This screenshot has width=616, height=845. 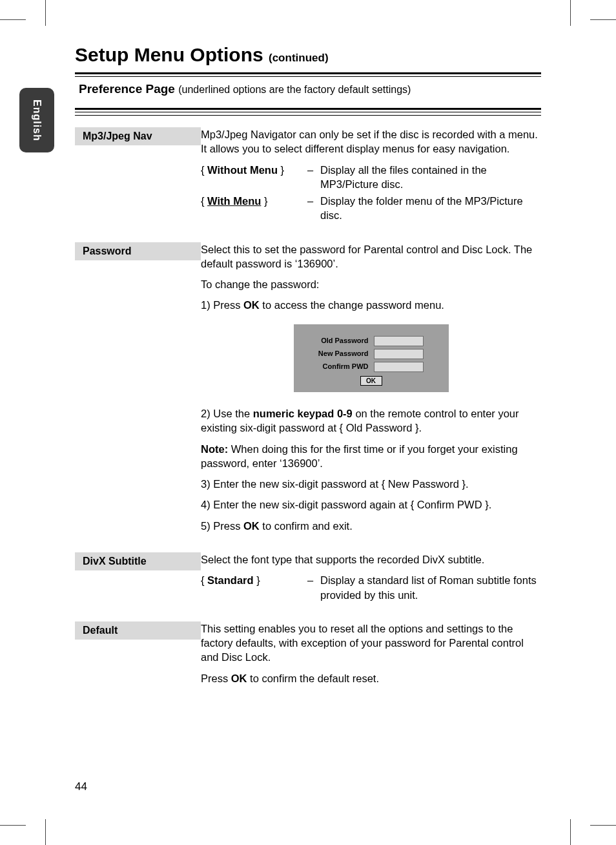 What do you see at coordinates (371, 505) in the screenshot?
I see `password-step4: 4) Enter the new six-digit password agai…` at bounding box center [371, 505].